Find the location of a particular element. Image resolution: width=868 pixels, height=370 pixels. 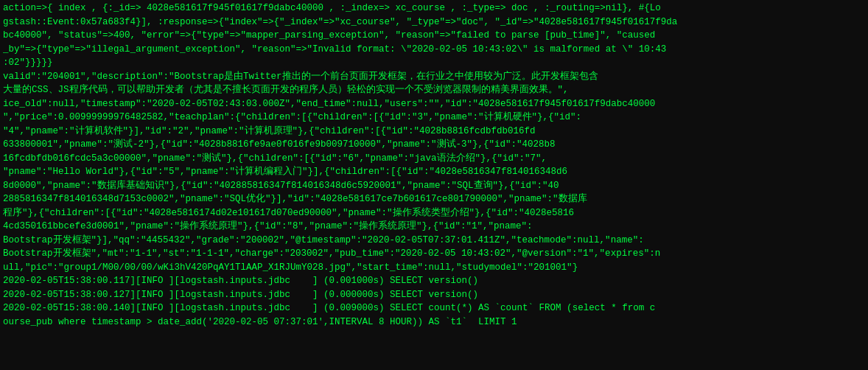

log-line-22: 2020-02-05T15:38:00.127][INFO ][logstash… is located at coordinates (434, 295).